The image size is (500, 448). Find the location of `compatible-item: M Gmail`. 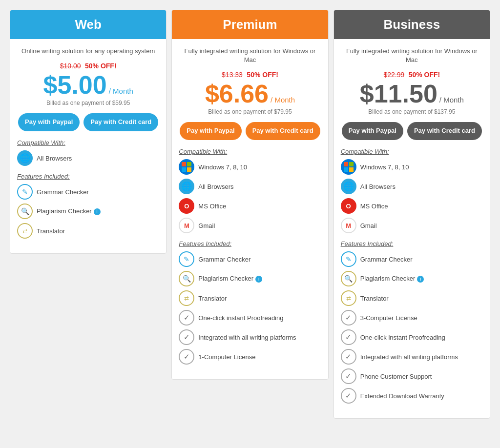

compatible-item: M Gmail is located at coordinates (250, 225).